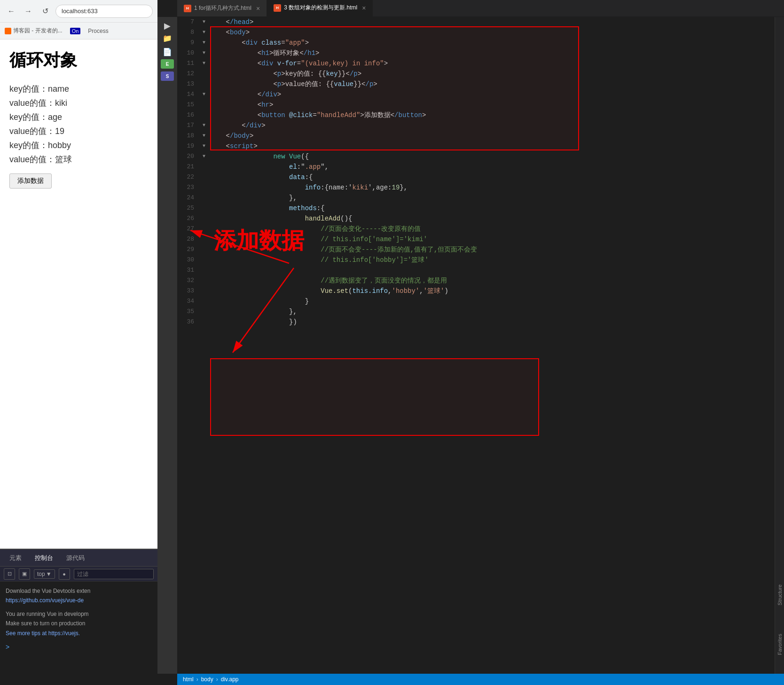 This screenshot has width=784, height=685. Describe the element at coordinates (476, 219) in the screenshot. I see `code-line-26: 26 handleAdd(){` at that location.